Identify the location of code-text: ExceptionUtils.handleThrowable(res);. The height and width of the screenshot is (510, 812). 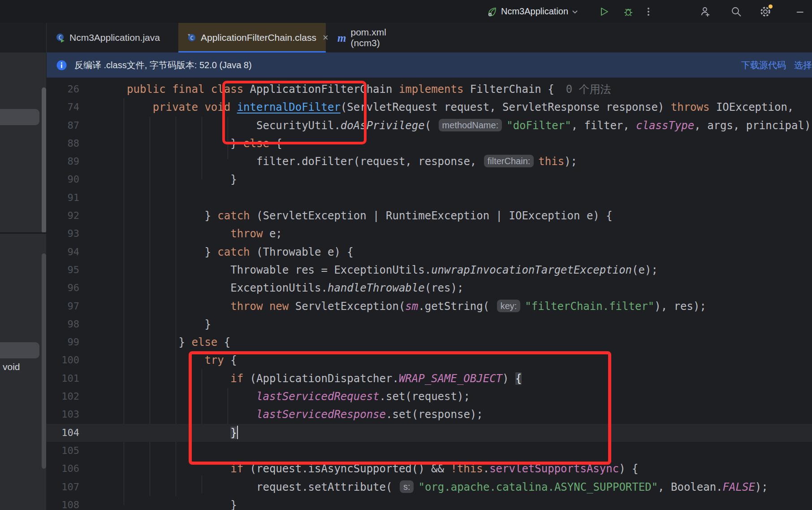
(456, 288).